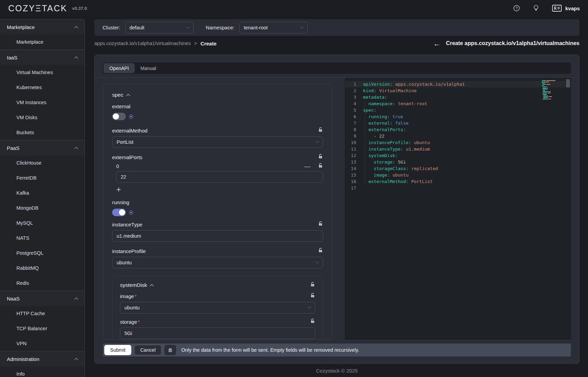 This screenshot has height=377, width=588. Describe the element at coordinates (437, 44) in the screenshot. I see `back-arrow-icon: ←` at that location.